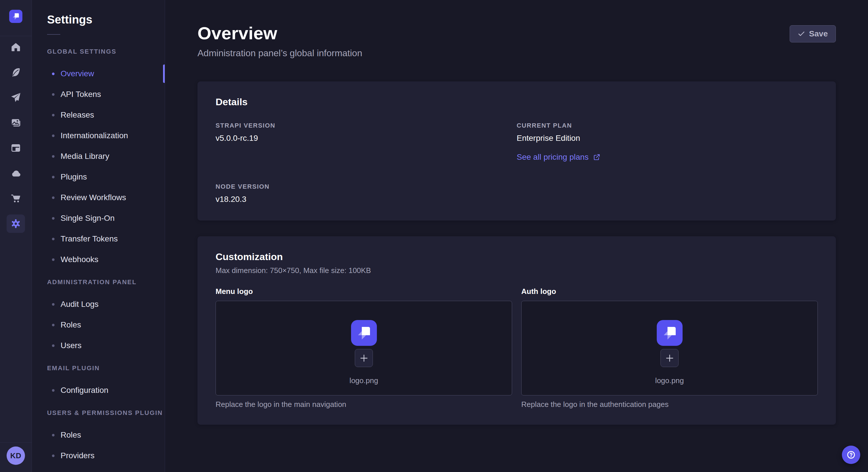 The height and width of the screenshot is (472, 868). What do you see at coordinates (16, 98) in the screenshot?
I see `nav-releases-button` at bounding box center [16, 98].